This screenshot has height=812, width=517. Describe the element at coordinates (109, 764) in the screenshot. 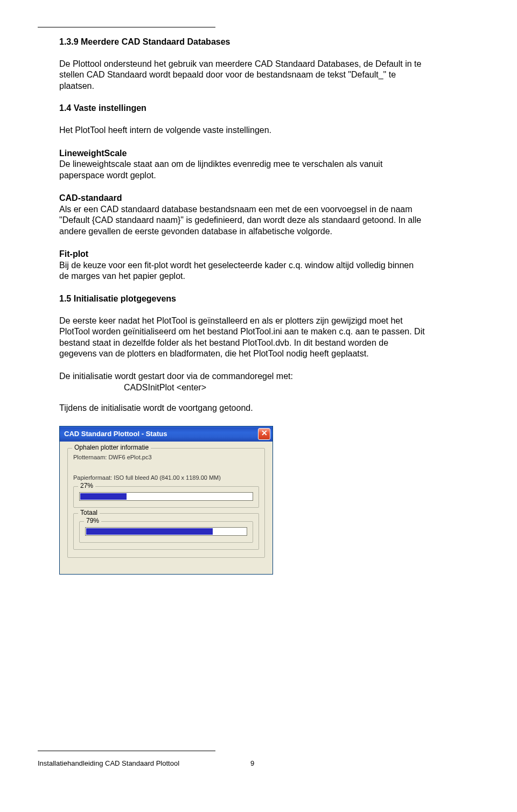

I see `footer-doc-title: Installatiehandleiding CAD Standaard Plo…` at that location.